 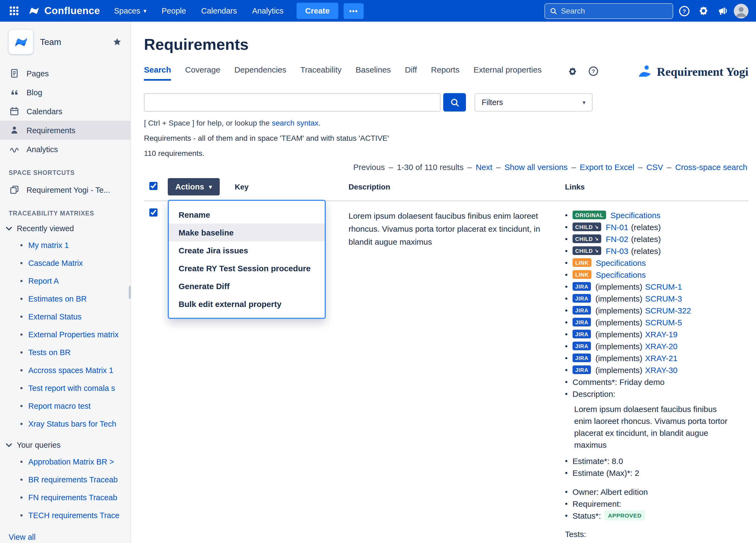 I want to click on tab-search: Search, so click(x=157, y=73).